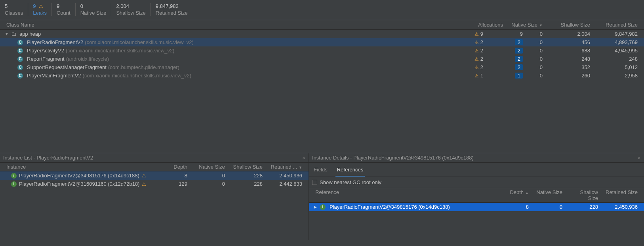  Describe the element at coordinates (476, 158) in the screenshot. I see `instance-details-title-bar: Instance Details - PlayerRadioFragmentV2…` at that location.